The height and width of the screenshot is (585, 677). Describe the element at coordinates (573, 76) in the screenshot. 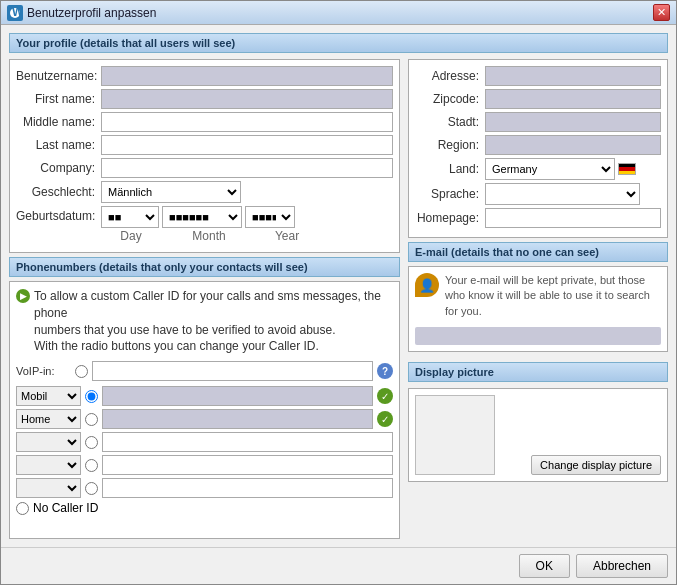

I see `adresse-input` at that location.